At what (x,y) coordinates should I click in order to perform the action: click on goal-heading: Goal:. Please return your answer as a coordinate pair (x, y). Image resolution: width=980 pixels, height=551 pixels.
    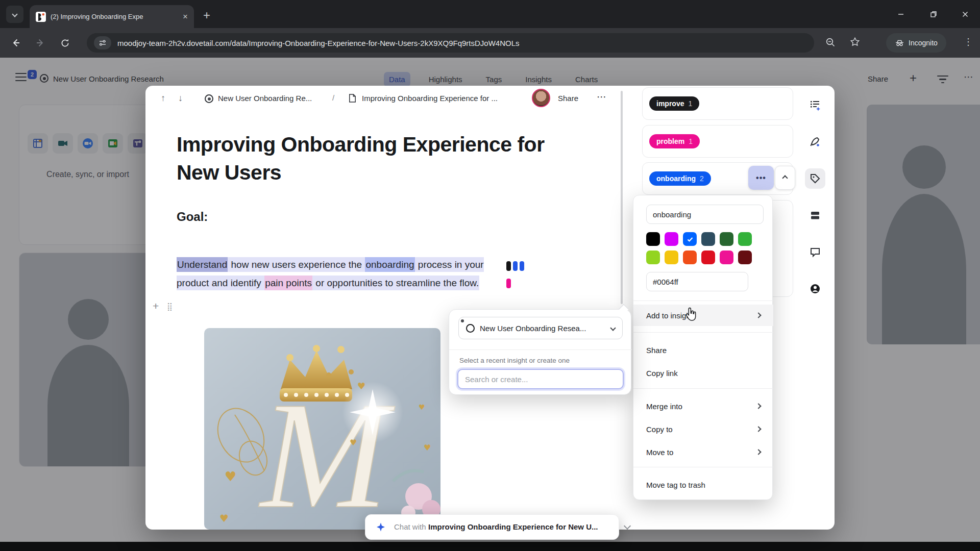
    Looking at the image, I should click on (192, 217).